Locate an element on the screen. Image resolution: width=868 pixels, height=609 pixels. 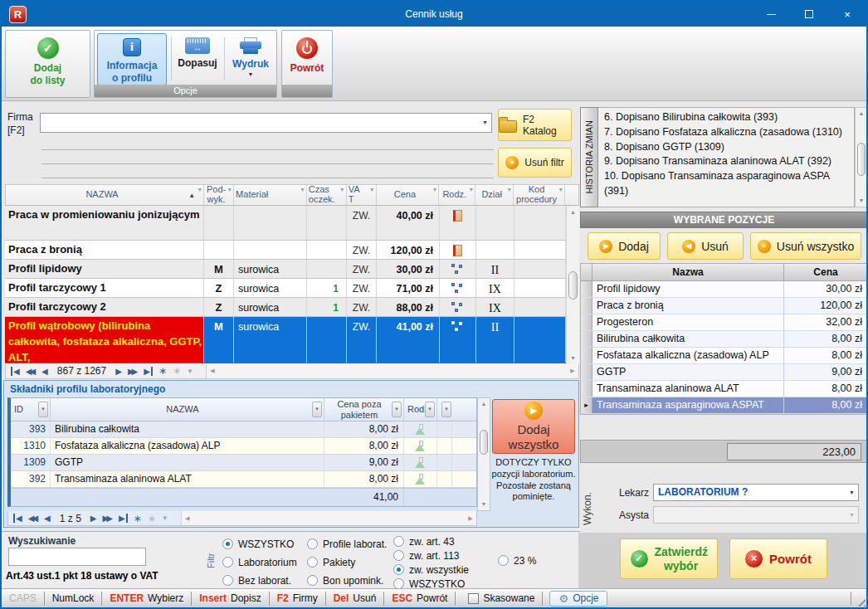
radio-zw-art-113: zw. art. 113 is located at coordinates (432, 556).